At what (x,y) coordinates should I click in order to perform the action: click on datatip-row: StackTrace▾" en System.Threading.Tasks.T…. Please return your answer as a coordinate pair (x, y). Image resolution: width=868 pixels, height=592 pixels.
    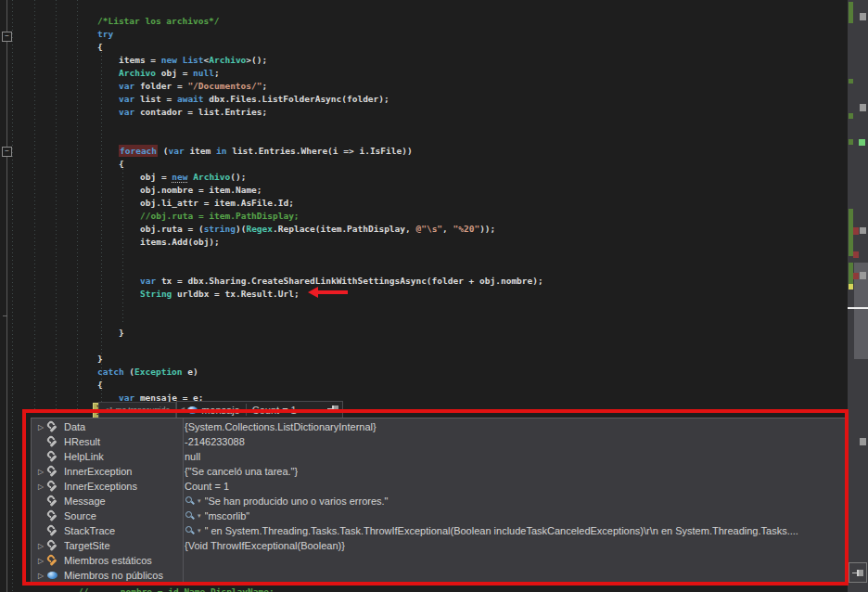
    Looking at the image, I should click on (441, 531).